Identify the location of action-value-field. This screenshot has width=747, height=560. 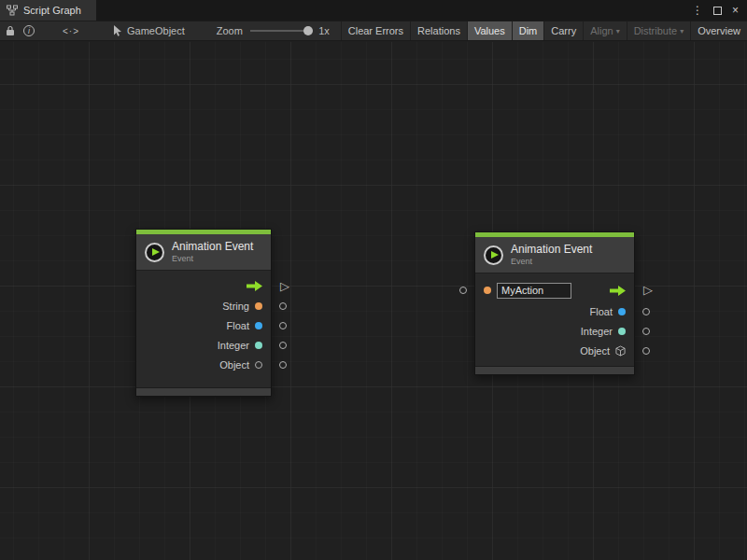
(534, 291).